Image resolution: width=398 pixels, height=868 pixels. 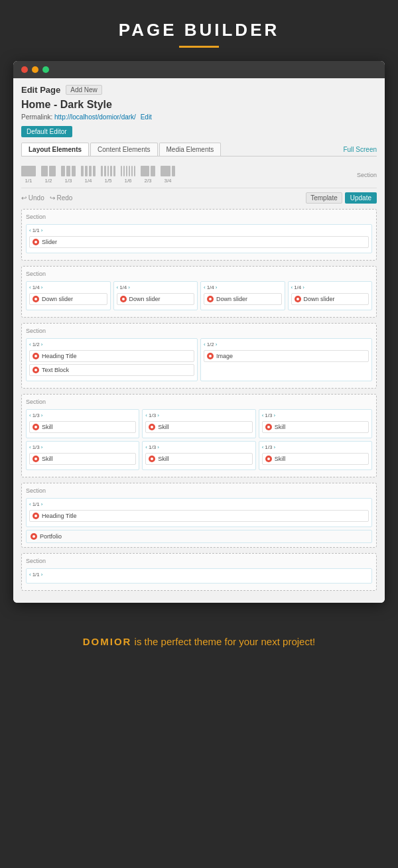 What do you see at coordinates (316, 459) in the screenshot?
I see `skill-element-6: Skill` at bounding box center [316, 459].